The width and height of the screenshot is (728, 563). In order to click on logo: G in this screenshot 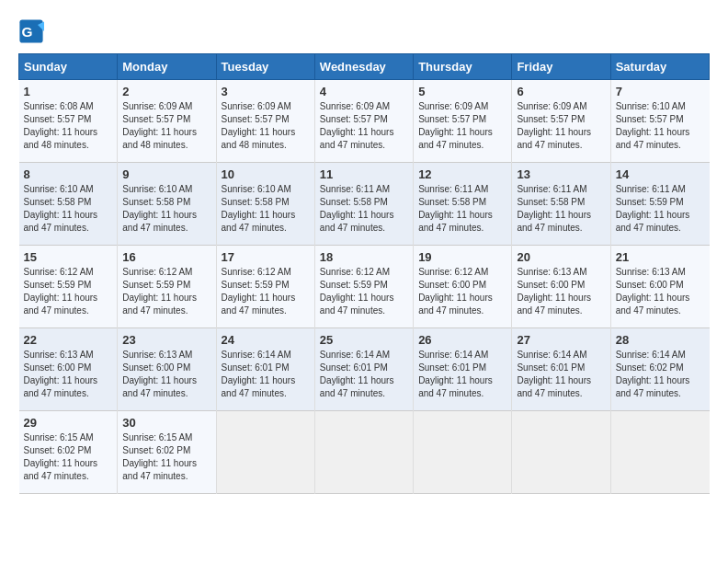, I will do `click(33, 31)`.